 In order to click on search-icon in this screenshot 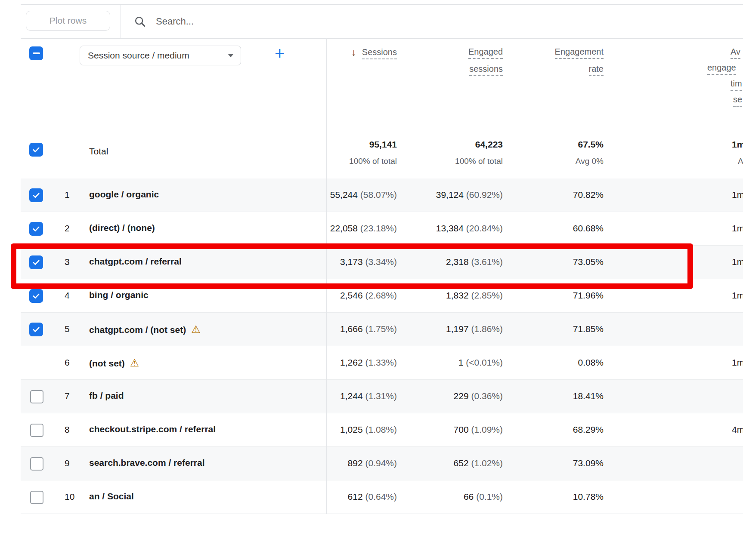, I will do `click(140, 22)`.